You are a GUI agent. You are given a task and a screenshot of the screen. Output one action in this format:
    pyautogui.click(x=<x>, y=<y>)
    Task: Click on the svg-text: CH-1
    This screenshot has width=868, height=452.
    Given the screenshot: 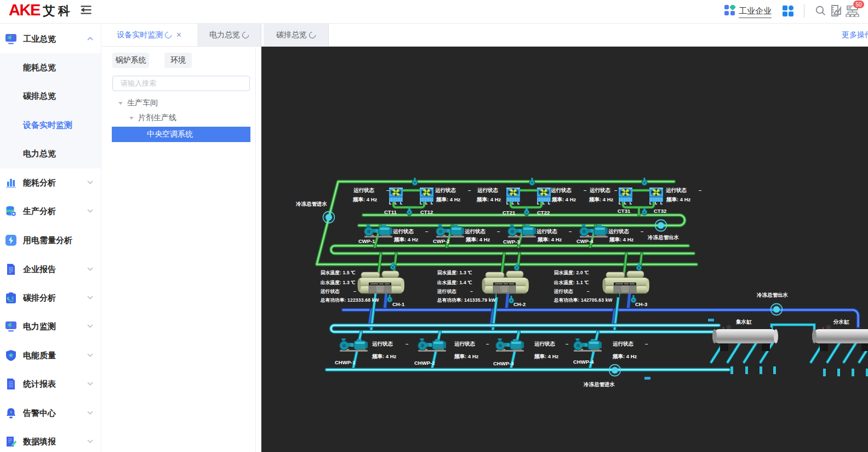 What is the action you would take?
    pyautogui.click(x=399, y=304)
    